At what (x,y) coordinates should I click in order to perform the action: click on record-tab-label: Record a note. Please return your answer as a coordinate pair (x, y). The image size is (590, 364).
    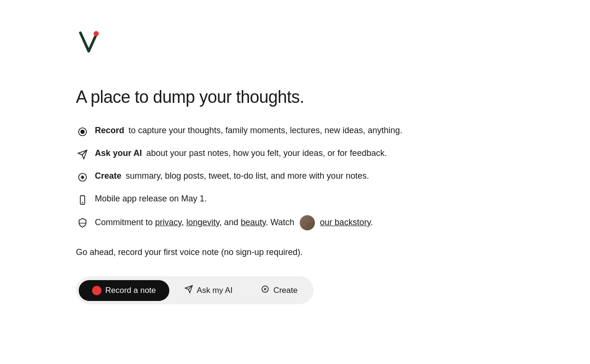
    Looking at the image, I should click on (131, 291).